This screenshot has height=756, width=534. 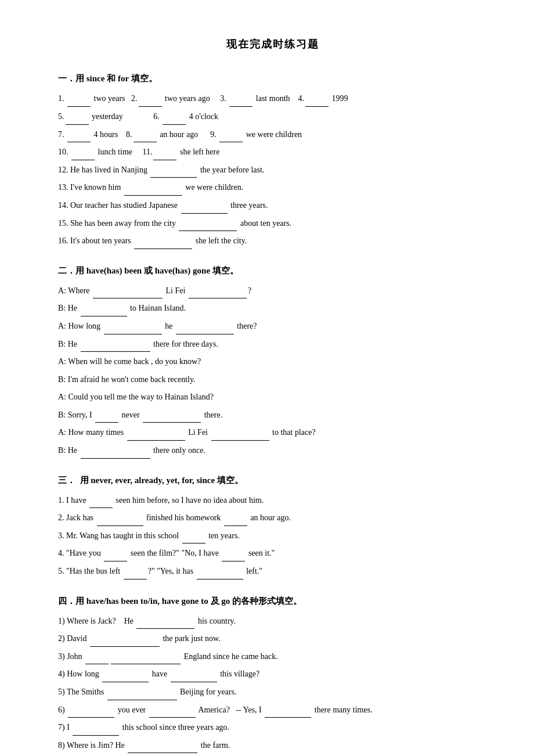 I want to click on line-3-1: 1. I have seen him before, so I have no …, so click(x=273, y=501).